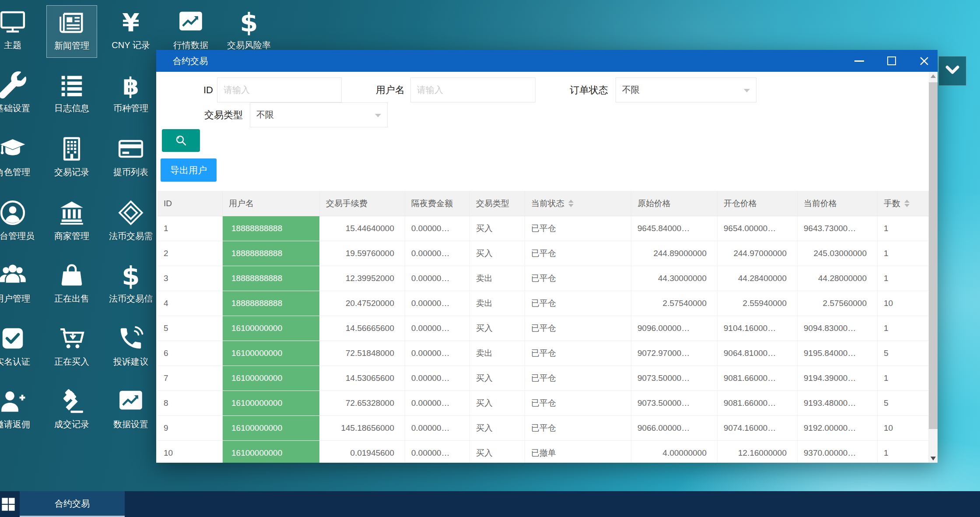 The image size is (980, 517). What do you see at coordinates (578, 203) in the screenshot?
I see `column-header-status: 当前状态` at bounding box center [578, 203].